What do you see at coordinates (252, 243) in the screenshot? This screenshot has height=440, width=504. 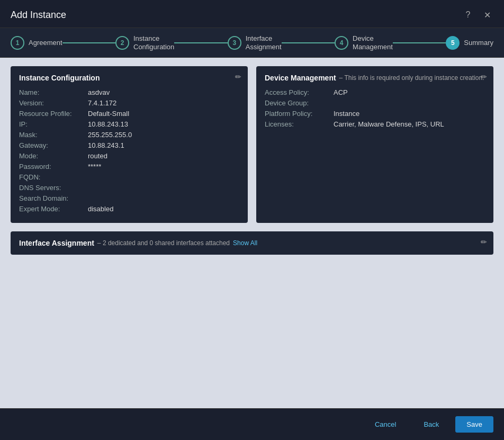 I see `interface-assignment-title: Interface Assignment – 2 dedicated and 0…` at bounding box center [252, 243].